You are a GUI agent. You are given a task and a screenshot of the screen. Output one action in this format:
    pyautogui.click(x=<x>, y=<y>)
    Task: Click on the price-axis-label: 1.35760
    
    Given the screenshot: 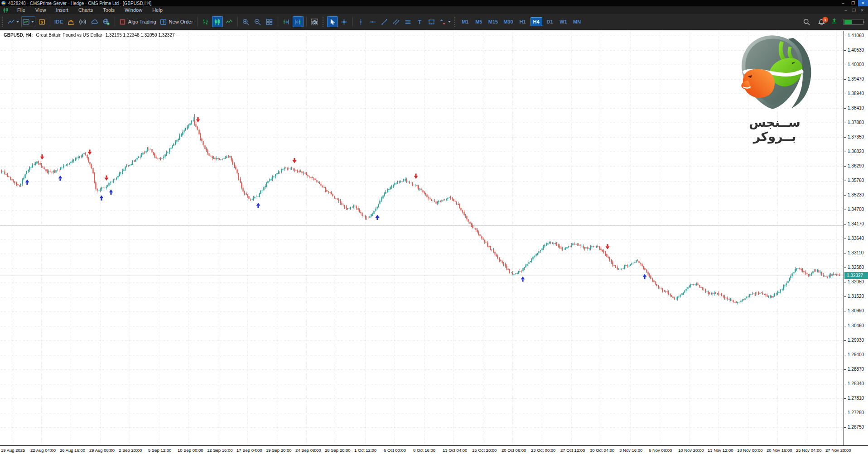 What is the action you would take?
    pyautogui.click(x=854, y=180)
    